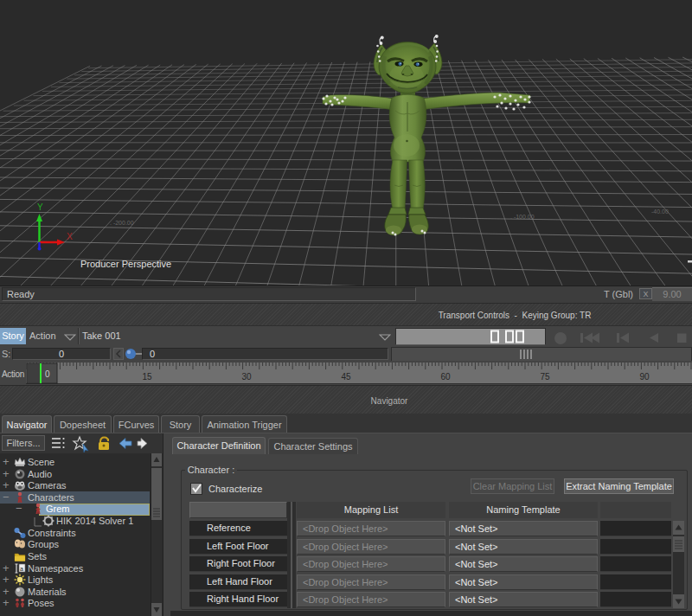 The image size is (692, 616). Describe the element at coordinates (40, 208) in the screenshot. I see `svg-text: Y` at that location.